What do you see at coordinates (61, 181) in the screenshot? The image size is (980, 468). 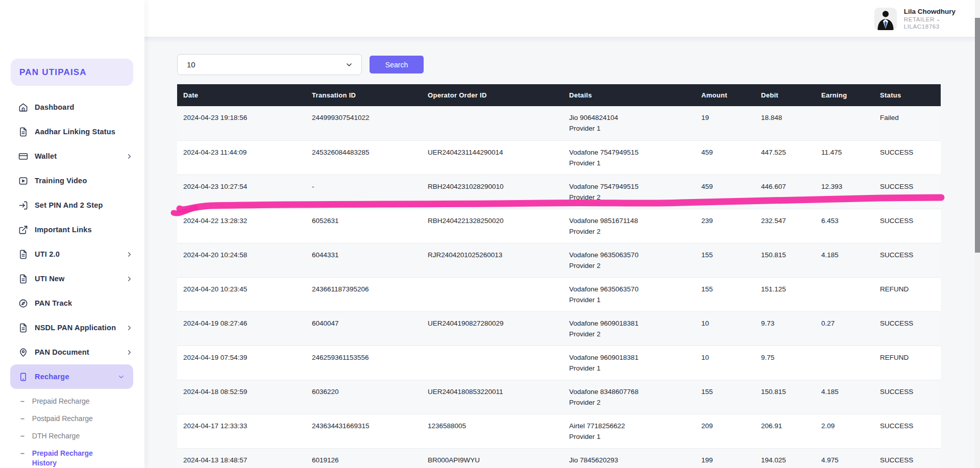 I see `sidebar-item-label: Training Video` at bounding box center [61, 181].